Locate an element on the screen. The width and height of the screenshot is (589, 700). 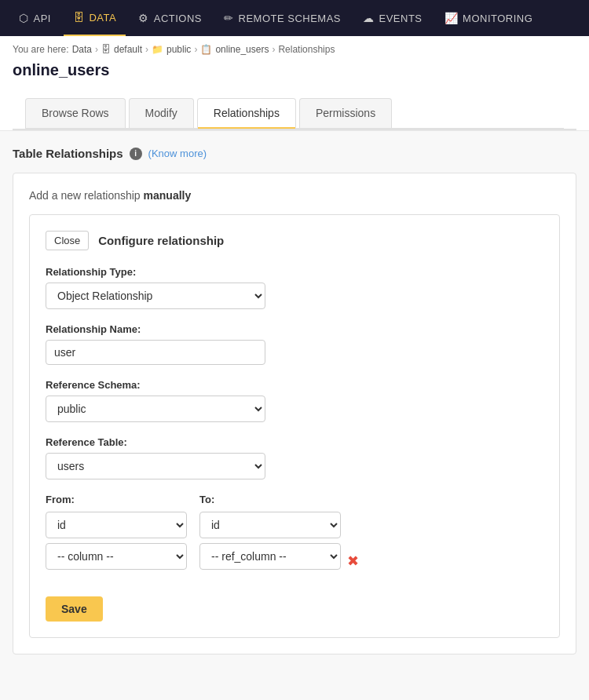
breadcrumb-schema-icon: 📁 is located at coordinates (157, 49).